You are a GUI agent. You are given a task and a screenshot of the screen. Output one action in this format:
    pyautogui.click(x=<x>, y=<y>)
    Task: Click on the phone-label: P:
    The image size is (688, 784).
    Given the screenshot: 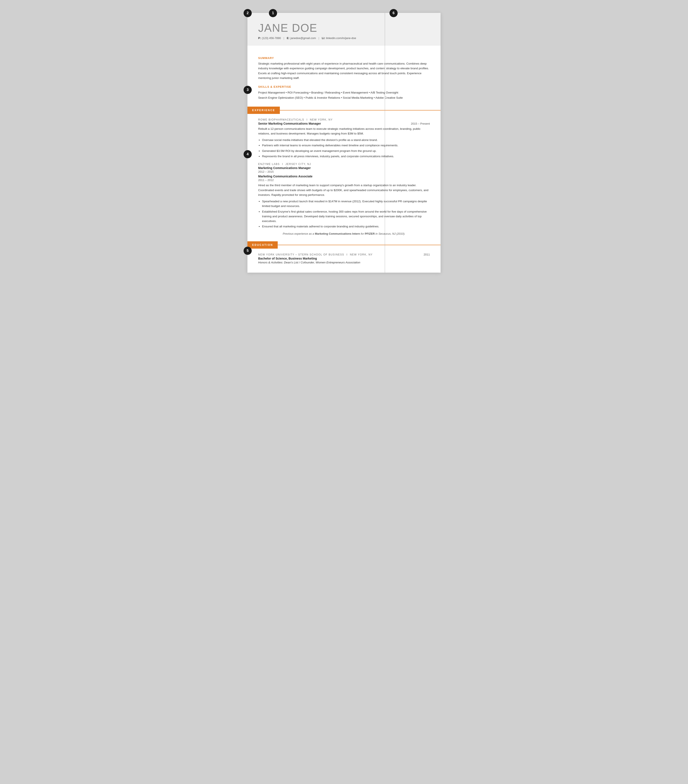 What is the action you would take?
    pyautogui.click(x=259, y=38)
    